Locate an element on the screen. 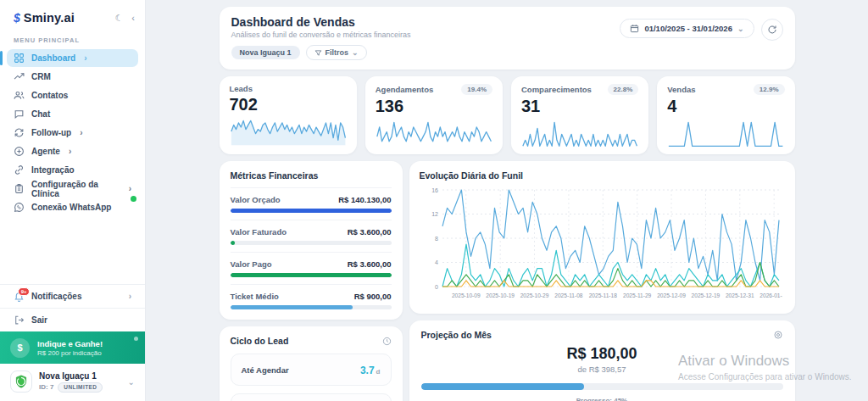 The image size is (868, 401). filters-button: Filtros ⌄ is located at coordinates (337, 53).